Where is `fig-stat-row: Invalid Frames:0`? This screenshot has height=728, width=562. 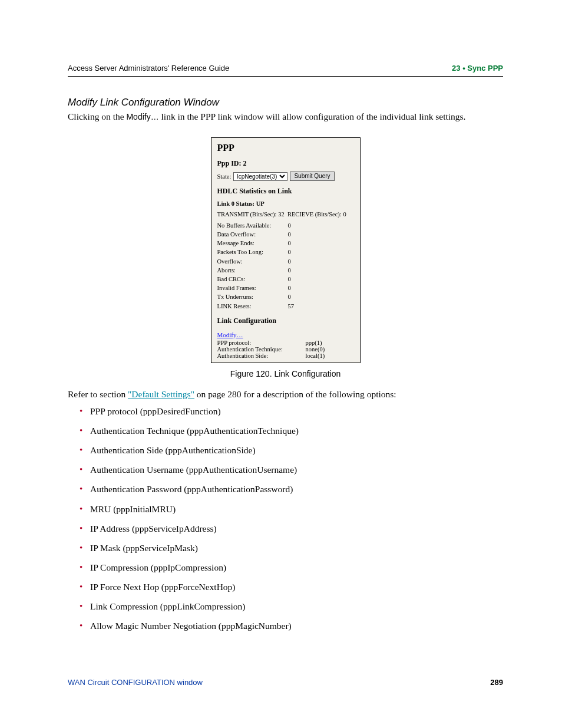
fig-stat-row: Invalid Frames:0 is located at coordinates (286, 288).